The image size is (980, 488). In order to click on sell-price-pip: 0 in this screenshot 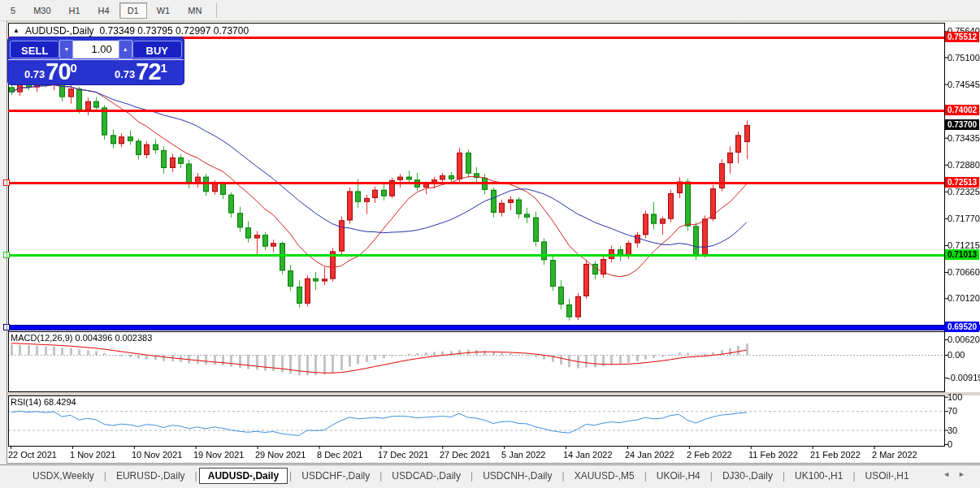, I will do `click(74, 68)`.